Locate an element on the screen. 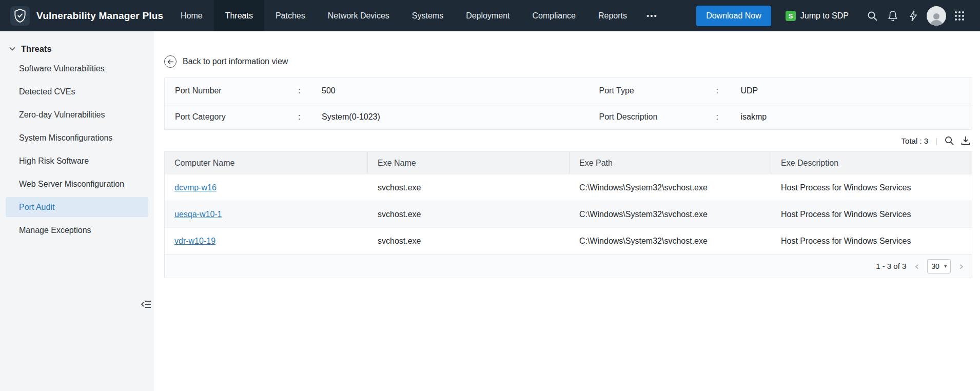 The height and width of the screenshot is (391, 980). sidebar-section-label: Threats is located at coordinates (36, 49).